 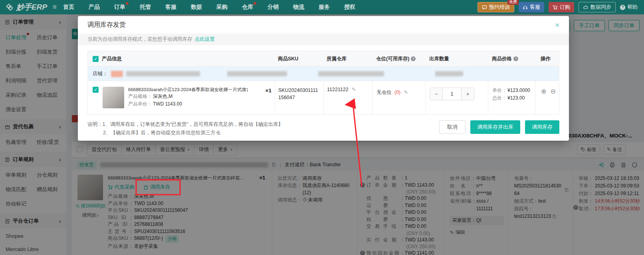 I want to click on brand-name: 妙手ERP, so click(x=32, y=7).